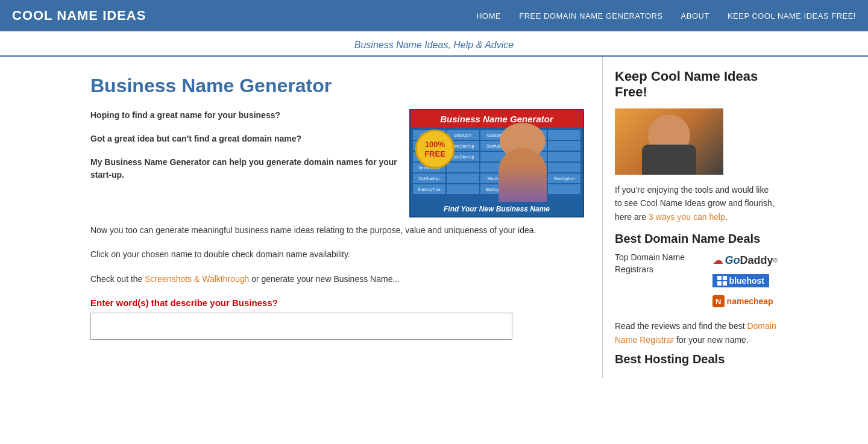 This screenshot has height=444, width=868. I want to click on intro-para-2: Got a great idea but can’t find a great …, so click(244, 139).